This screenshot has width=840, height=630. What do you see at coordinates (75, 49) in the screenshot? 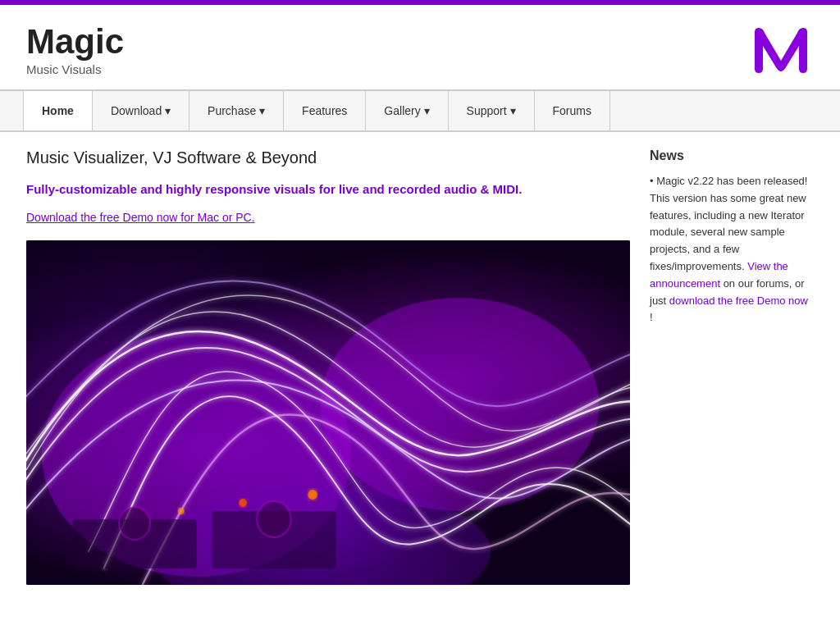
I see `logo: Magic Music Visuals` at bounding box center [75, 49].